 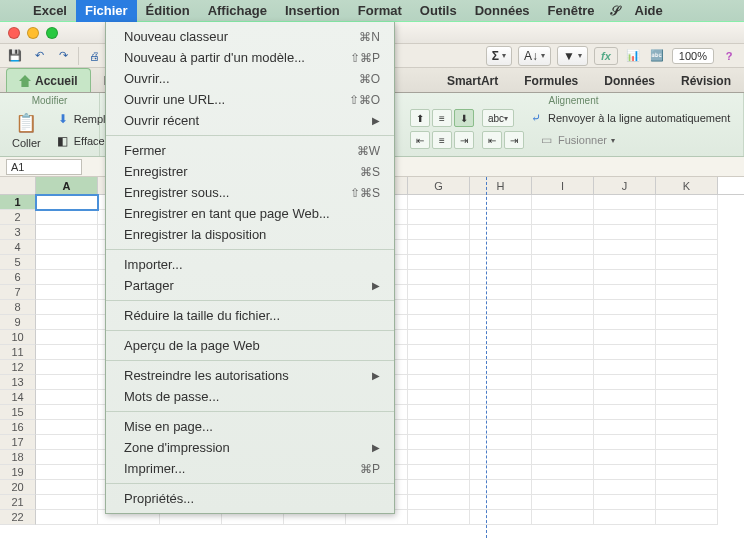 I want to click on window-zoom-button, so click(x=52, y=33).